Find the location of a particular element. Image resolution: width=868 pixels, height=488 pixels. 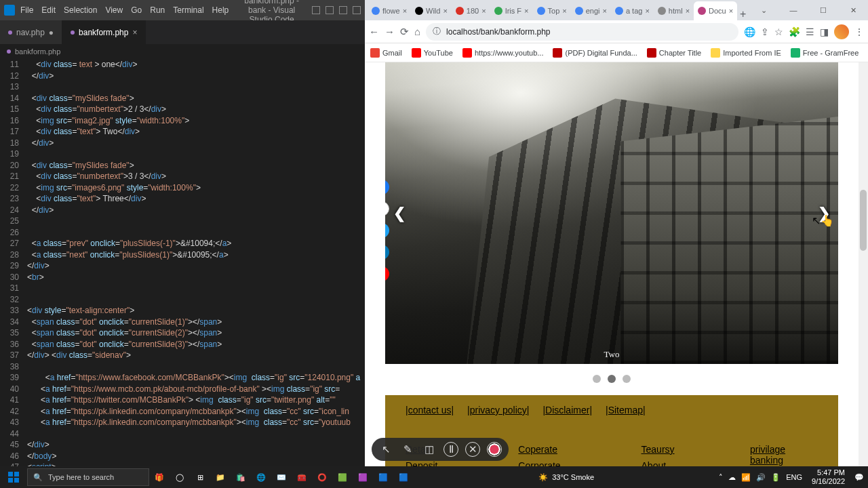

stop-record-icon is located at coordinates (494, 449).